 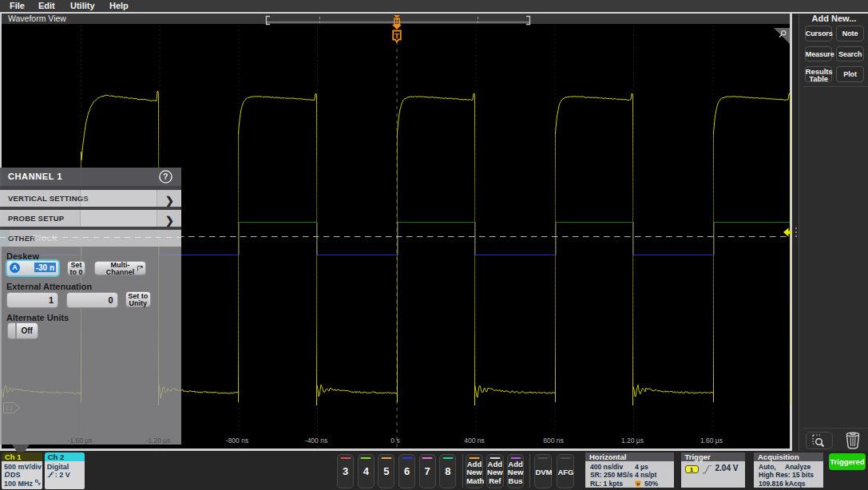 I want to click on svg-text: u, so click(x=638, y=484).